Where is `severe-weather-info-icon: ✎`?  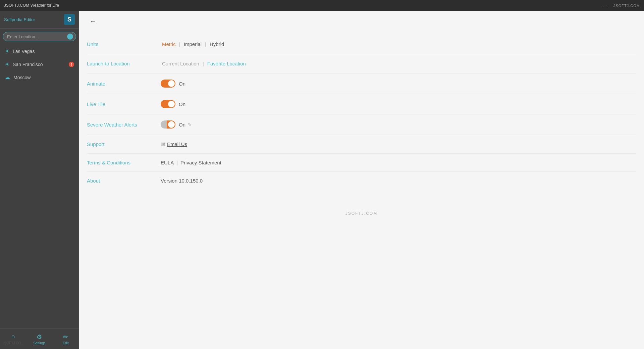
severe-weather-info-icon: ✎ is located at coordinates (190, 124).